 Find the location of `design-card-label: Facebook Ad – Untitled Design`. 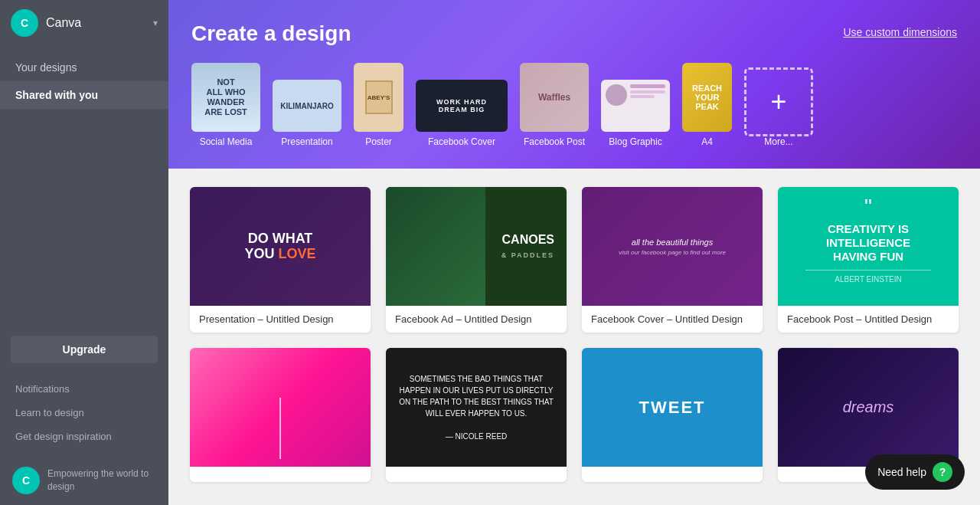

design-card-label: Facebook Ad – Untitled Design is located at coordinates (476, 319).